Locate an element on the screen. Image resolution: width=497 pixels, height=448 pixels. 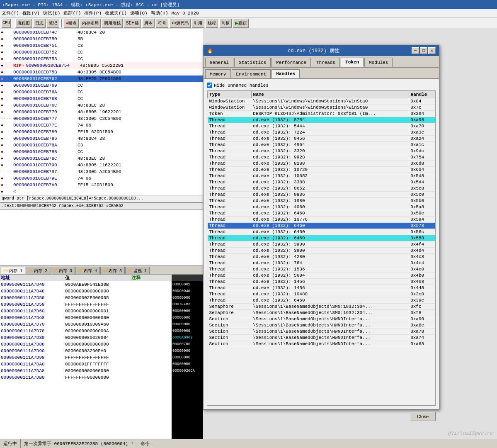
code-row: ● 0000000010CEB78B CC is located at coordinates (101, 152).